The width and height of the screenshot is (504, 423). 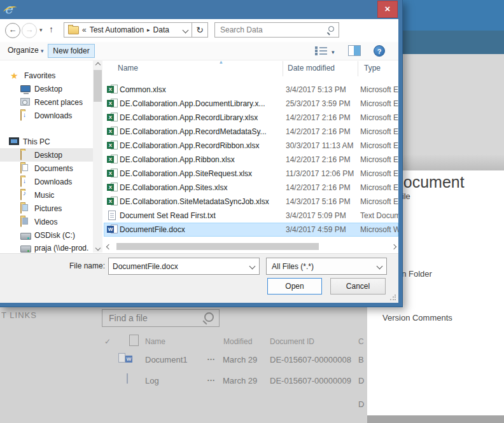 What do you see at coordinates (19, 316) in the screenshot?
I see `edit-links-label: T LINKS` at bounding box center [19, 316].